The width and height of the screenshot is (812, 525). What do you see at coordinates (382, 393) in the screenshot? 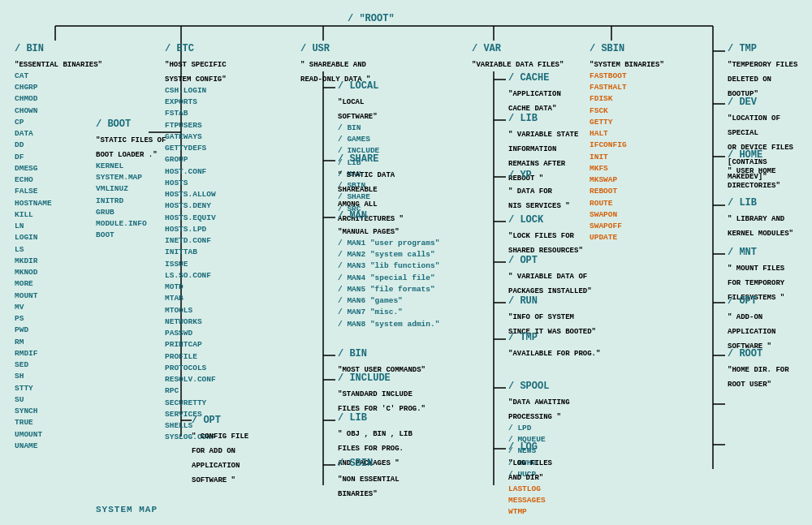
I see `usr-include-node: / INCLUDE "STANDARD INCLUDEFILES FOR 'C'…` at bounding box center [382, 393].